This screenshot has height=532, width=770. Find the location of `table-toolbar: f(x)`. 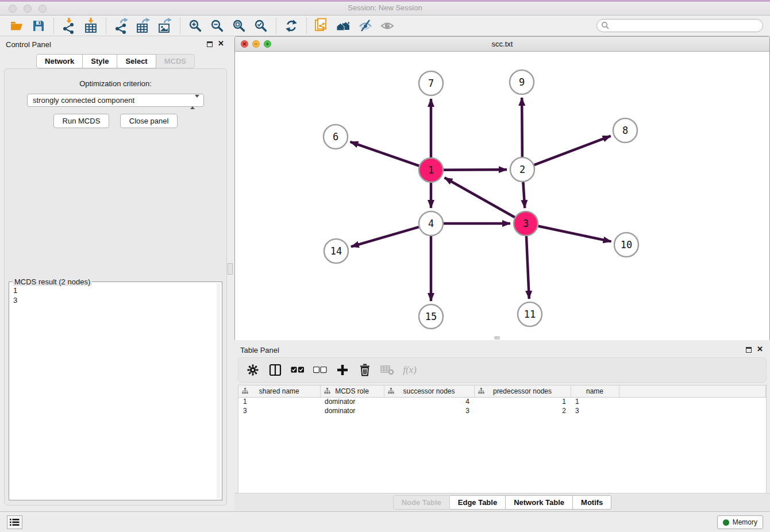

table-toolbar: f(x) is located at coordinates (502, 370).